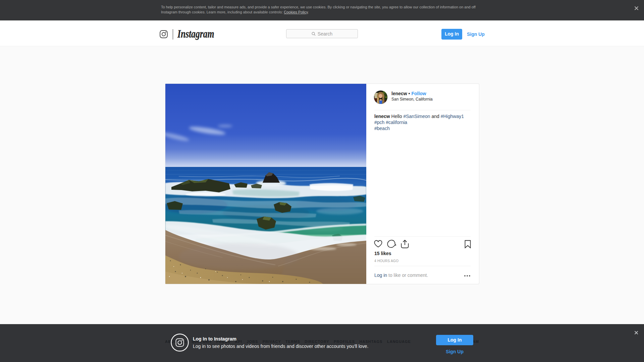  I want to click on svg-text: Instagram, so click(196, 34).